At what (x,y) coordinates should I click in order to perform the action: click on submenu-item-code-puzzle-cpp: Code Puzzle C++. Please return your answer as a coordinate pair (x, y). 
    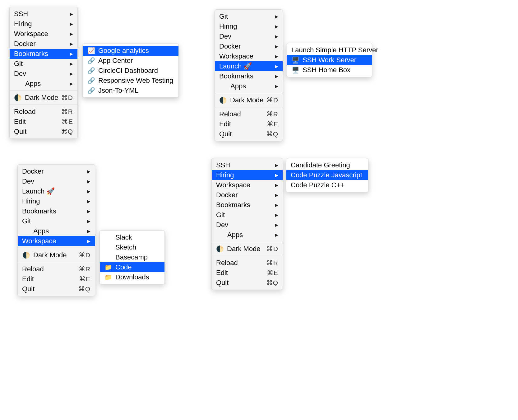
    Looking at the image, I should click on (327, 185).